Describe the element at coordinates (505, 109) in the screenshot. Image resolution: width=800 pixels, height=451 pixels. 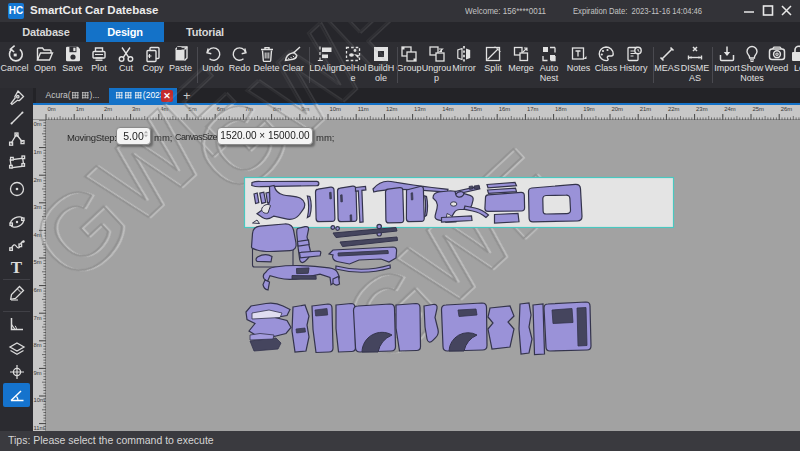
I see `svg-text: 16m` at that location.